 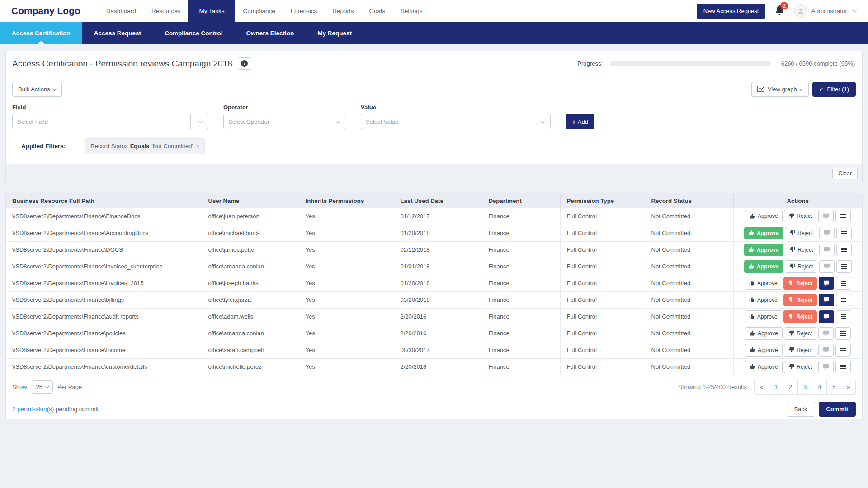 What do you see at coordinates (110, 122) in the screenshot?
I see `field-select: Select Field` at bounding box center [110, 122].